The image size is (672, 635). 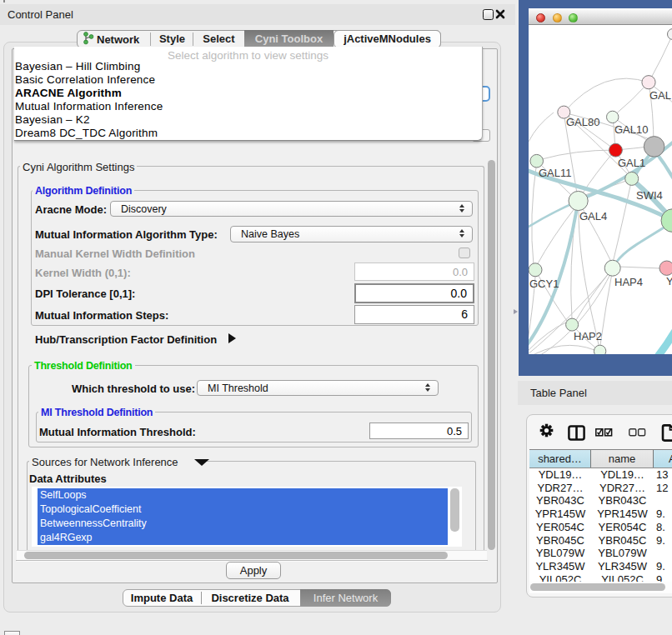 What do you see at coordinates (669, 282) in the screenshot?
I see `svg-text: Y` at bounding box center [669, 282].